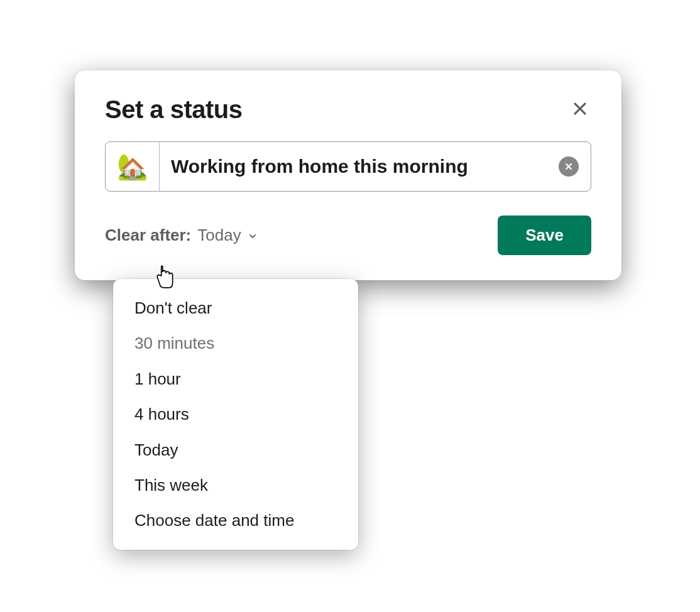 This screenshot has width=700, height=612. What do you see at coordinates (236, 450) in the screenshot?
I see `dropdown-item: Today` at bounding box center [236, 450].